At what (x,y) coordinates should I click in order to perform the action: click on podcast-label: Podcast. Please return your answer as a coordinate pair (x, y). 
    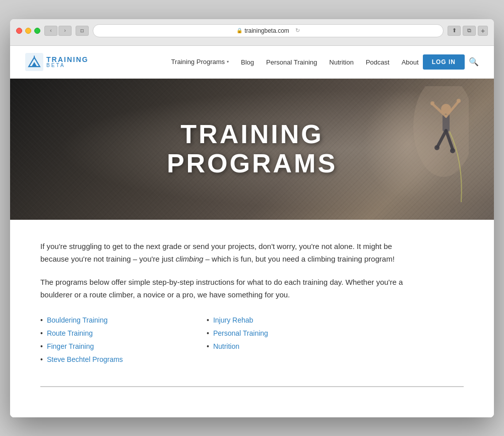
    Looking at the image, I should click on (378, 63).